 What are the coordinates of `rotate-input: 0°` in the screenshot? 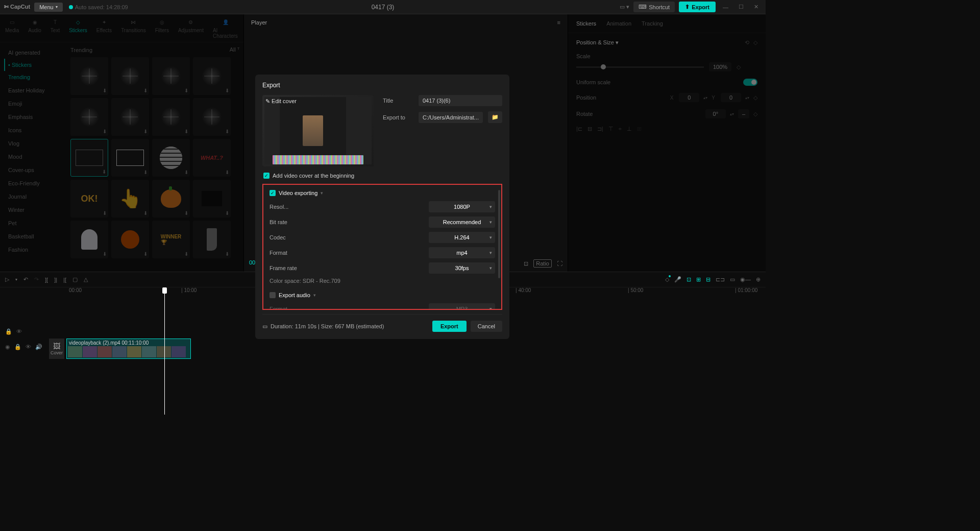 It's located at (716, 114).